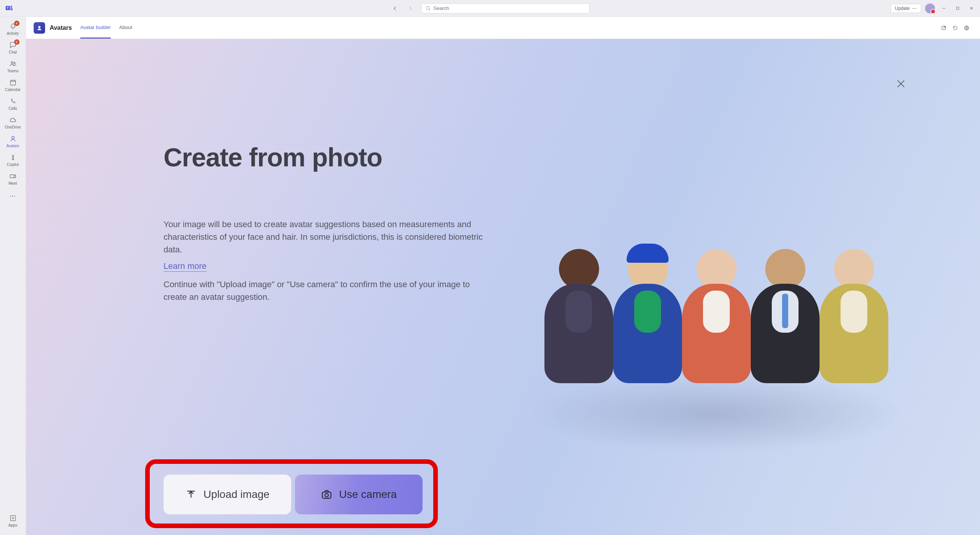  Describe the element at coordinates (324, 237) in the screenshot. I see `biometric-notice: Your image will be used to create avatar…` at that location.